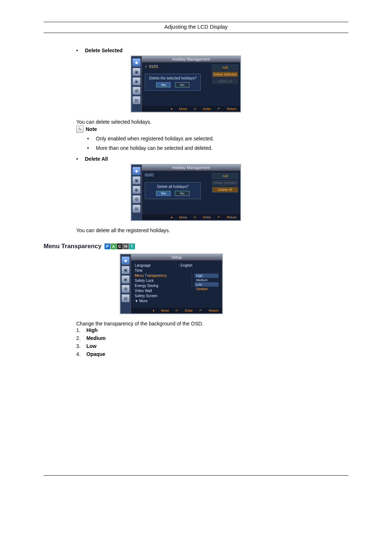  I want to click on transparency-options: High Medium Low Opaque, so click(207, 284).